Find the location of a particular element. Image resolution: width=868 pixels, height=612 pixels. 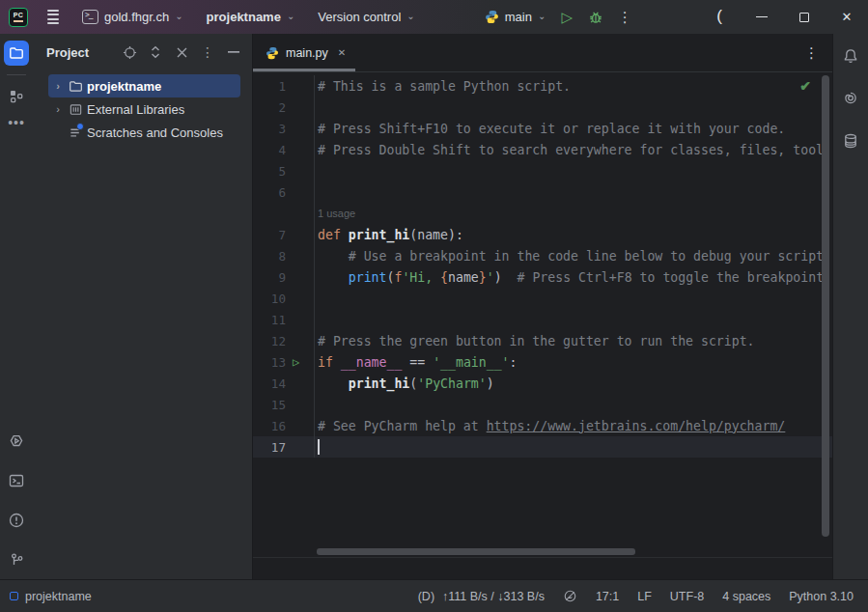

network-speed-widget: ↑111 B/s / ↓313 B/s is located at coordinates (493, 597).